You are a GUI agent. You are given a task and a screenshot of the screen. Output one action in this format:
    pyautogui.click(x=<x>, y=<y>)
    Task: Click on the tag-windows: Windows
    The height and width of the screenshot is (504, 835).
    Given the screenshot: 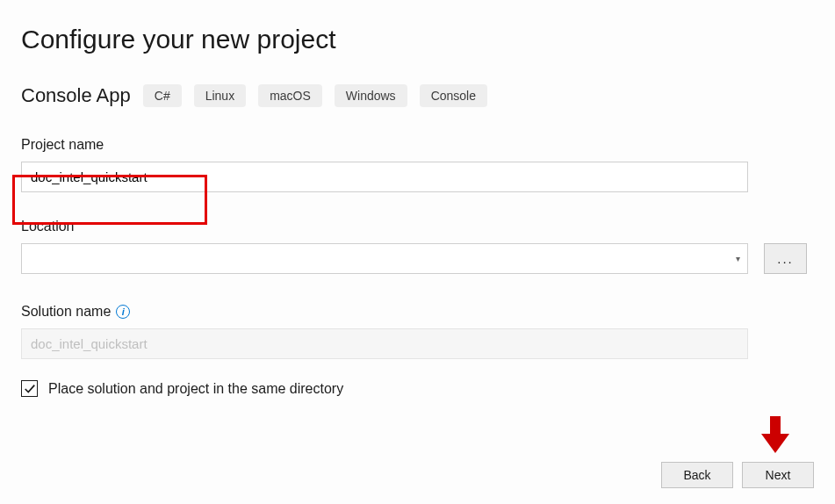 What is the action you would take?
    pyautogui.click(x=371, y=96)
    